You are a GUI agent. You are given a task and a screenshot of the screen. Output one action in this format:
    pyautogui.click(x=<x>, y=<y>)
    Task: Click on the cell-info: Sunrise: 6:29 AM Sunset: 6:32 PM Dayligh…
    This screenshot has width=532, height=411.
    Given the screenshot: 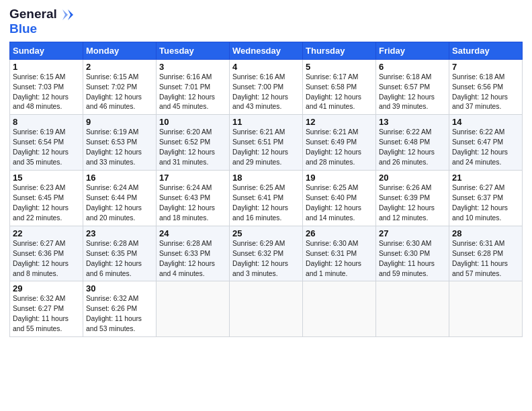 What is the action you would take?
    pyautogui.click(x=266, y=259)
    